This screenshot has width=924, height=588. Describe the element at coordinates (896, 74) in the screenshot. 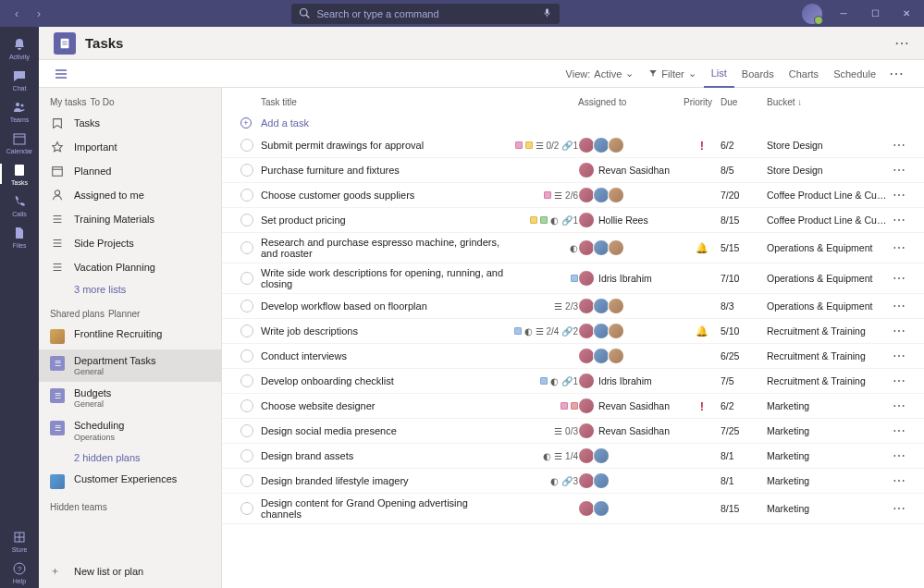

I see `toolbar-more: ⋯` at that location.